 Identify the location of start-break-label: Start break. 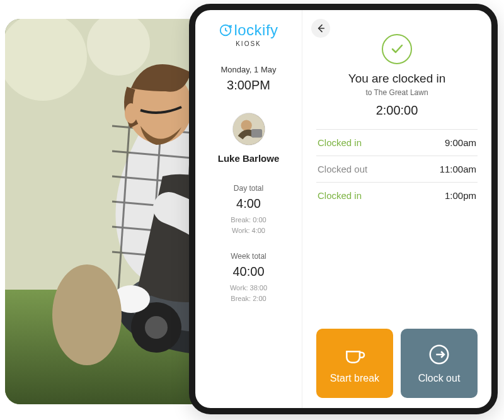
(355, 378).